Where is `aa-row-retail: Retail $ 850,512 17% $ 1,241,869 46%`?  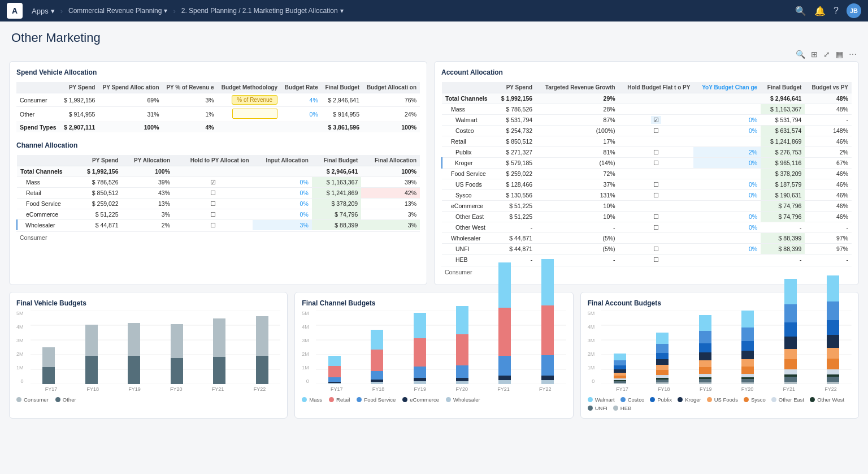 aa-row-retail: Retail $ 850,512 17% $ 1,241,869 46% is located at coordinates (646, 141).